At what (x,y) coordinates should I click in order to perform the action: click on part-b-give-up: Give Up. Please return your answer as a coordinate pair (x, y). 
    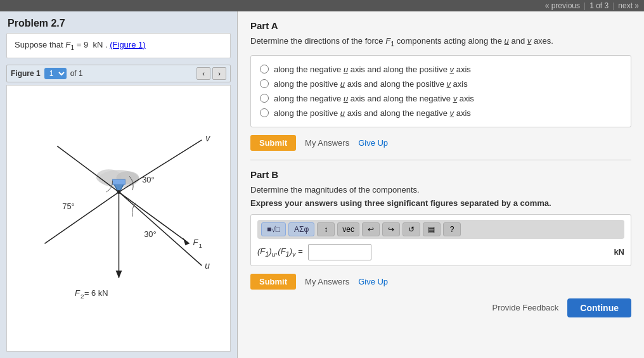
    Looking at the image, I should click on (373, 281).